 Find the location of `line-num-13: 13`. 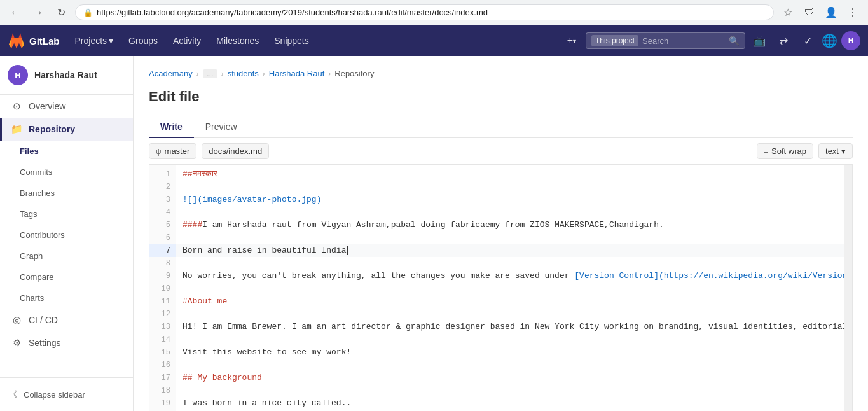

line-num-13: 13 is located at coordinates (163, 327).